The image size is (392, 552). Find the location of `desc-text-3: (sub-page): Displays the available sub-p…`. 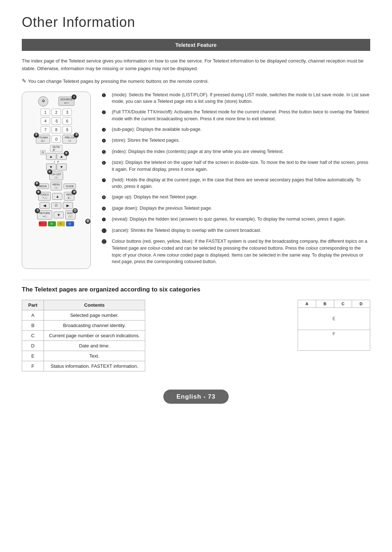

desc-text-3: (sub-page): Displays the available sub-p… is located at coordinates (157, 129).